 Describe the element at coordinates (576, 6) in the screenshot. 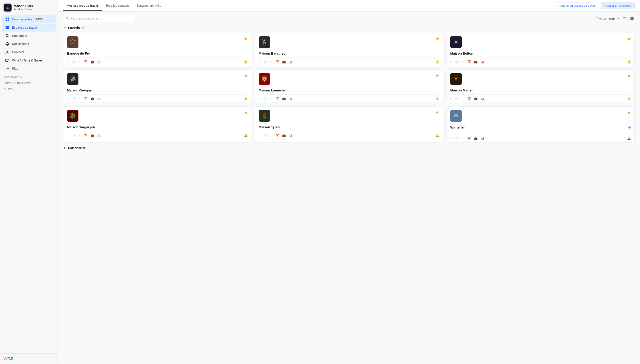

I see `add-workspace-button: + Ajouter un espace de travail` at that location.